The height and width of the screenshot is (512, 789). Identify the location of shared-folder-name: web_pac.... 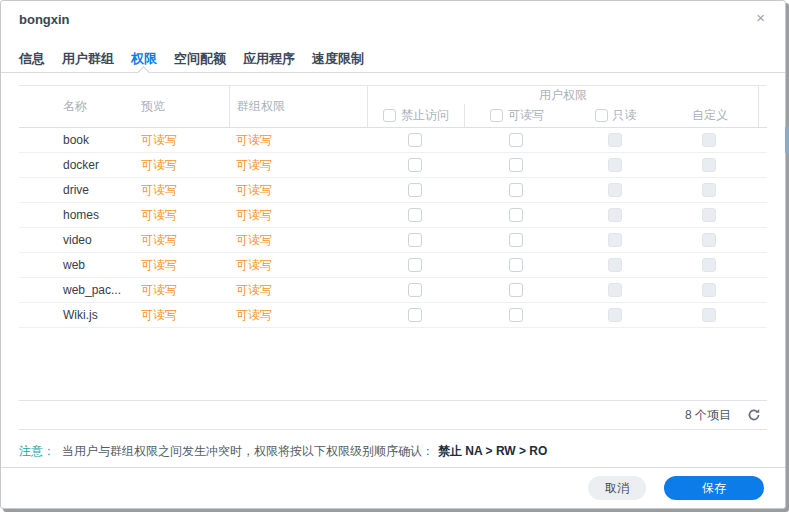
(76, 290).